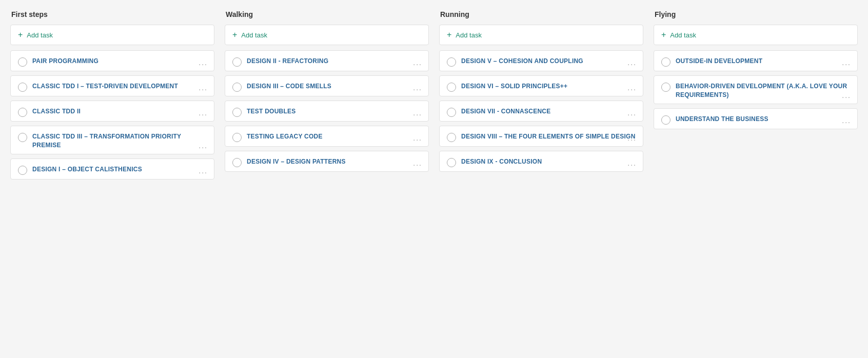 The height and width of the screenshot is (358, 868). What do you see at coordinates (112, 61) in the screenshot?
I see `task-card: PAIR PROGRAMMING...` at bounding box center [112, 61].